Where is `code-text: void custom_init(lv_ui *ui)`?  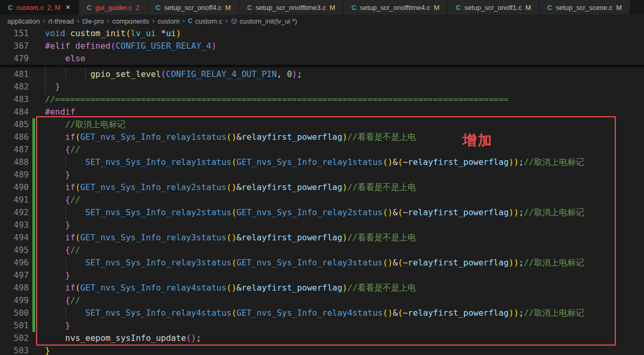 code-text: void custom_init(lv_ui *ui) is located at coordinates (113, 34).